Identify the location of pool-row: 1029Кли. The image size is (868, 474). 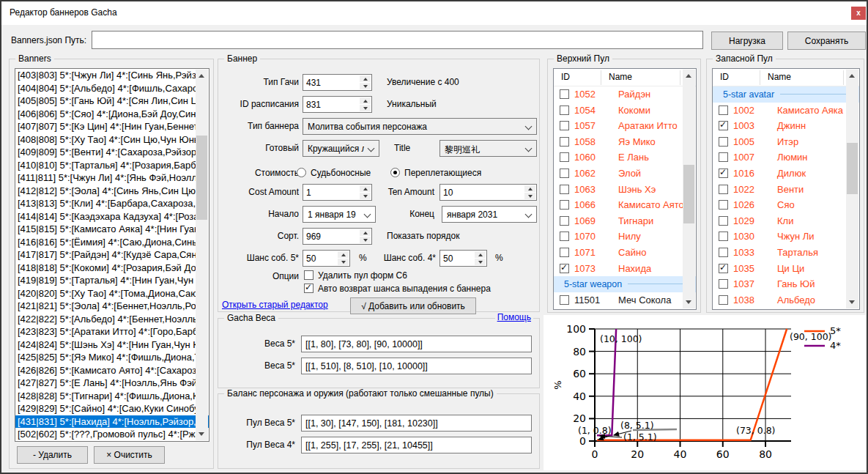
(786, 221).